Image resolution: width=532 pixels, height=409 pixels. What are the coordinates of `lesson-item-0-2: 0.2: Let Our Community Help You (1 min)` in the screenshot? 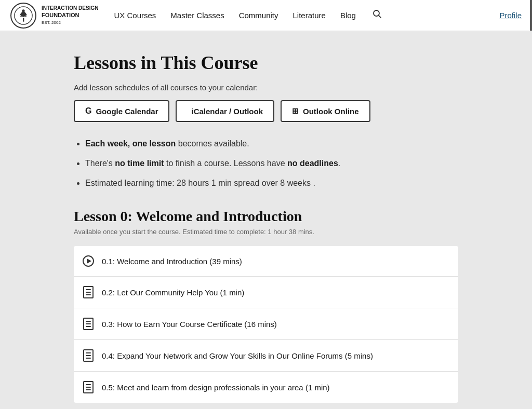 It's located at (266, 293).